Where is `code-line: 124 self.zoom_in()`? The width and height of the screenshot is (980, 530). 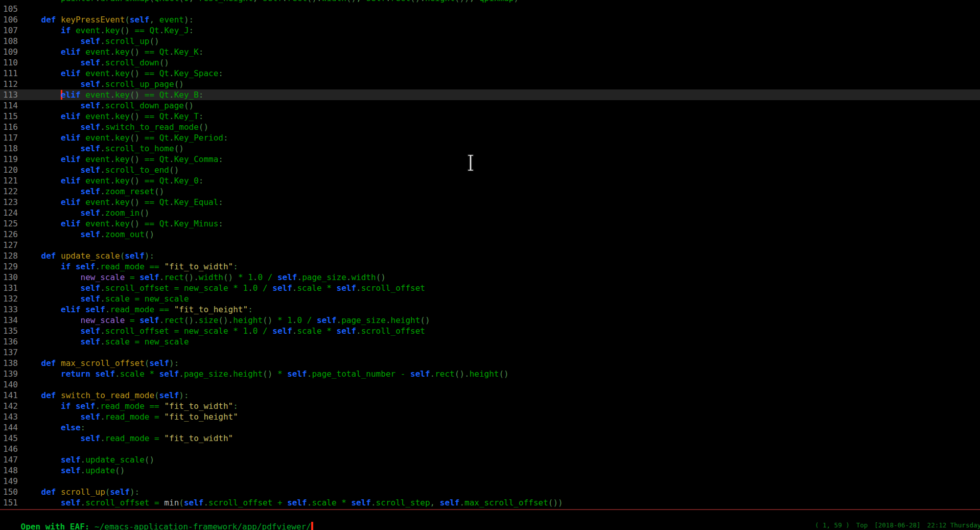
code-line: 124 self.zoom_in() is located at coordinates (490, 213).